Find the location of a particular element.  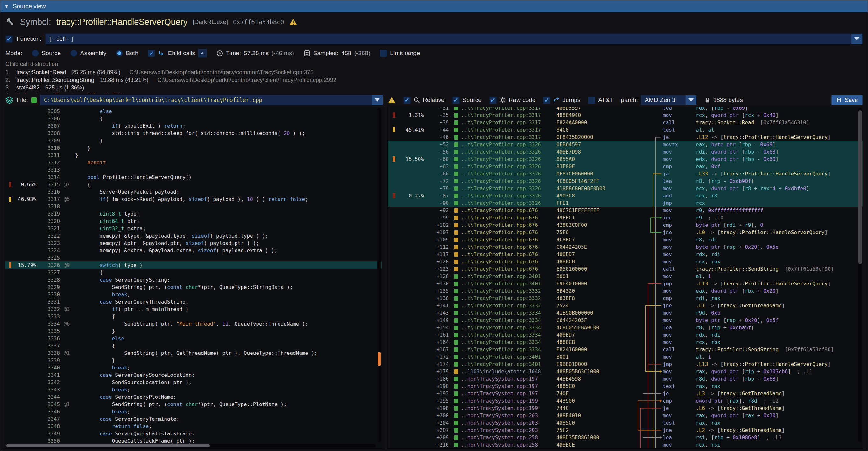

asm-instruction-+123: +123..t\TracyProfiler.hpp:676E850160000c… is located at coordinates (625, 269).